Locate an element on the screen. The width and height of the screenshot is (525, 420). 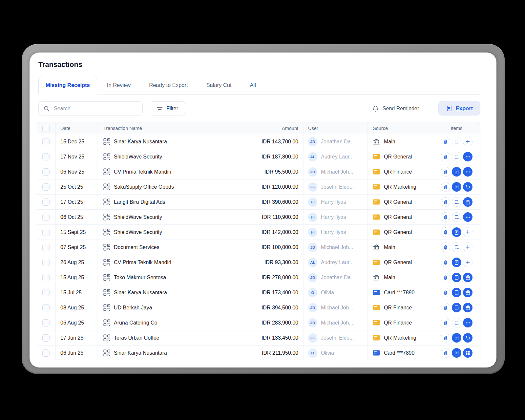
cell-date: 17 Oct 25 is located at coordinates (77, 202).